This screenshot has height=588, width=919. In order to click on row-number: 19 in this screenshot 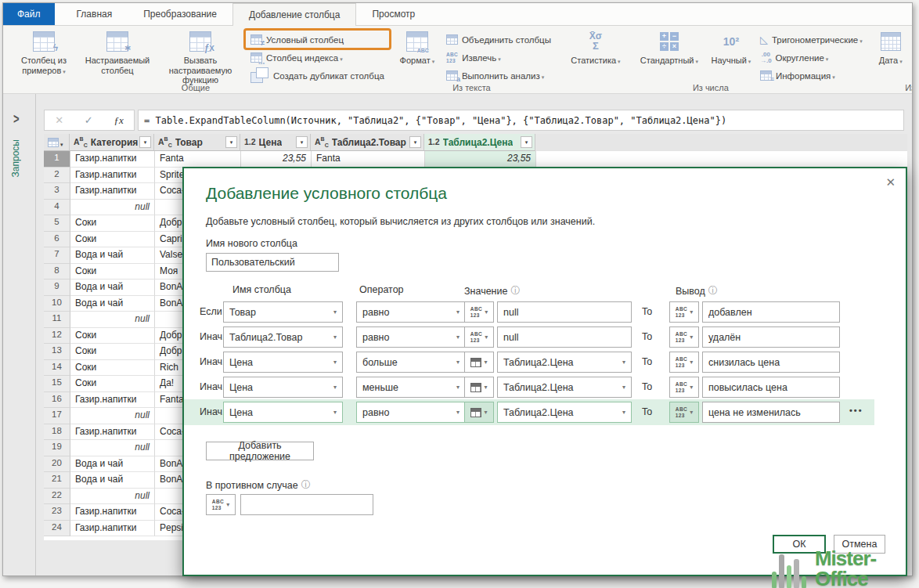, I will do `click(57, 448)`.